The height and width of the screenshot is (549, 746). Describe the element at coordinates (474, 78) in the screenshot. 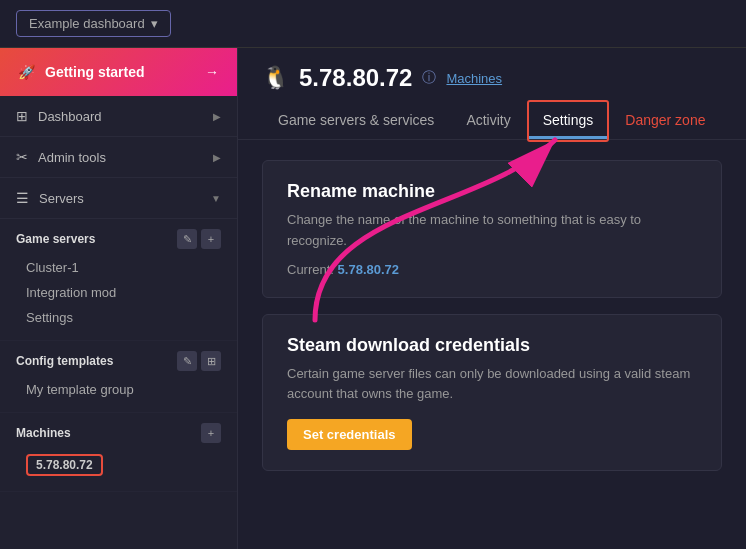

I see `machines-breadcrumb-link: Machines` at that location.